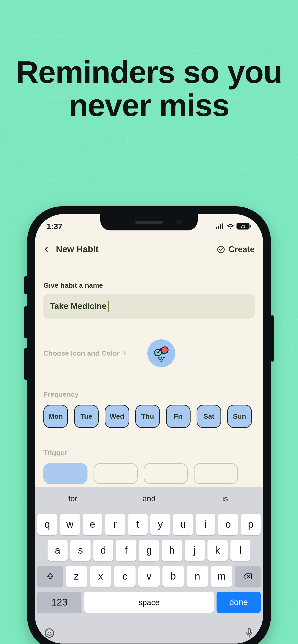  I want to click on key-m: m, so click(222, 576).